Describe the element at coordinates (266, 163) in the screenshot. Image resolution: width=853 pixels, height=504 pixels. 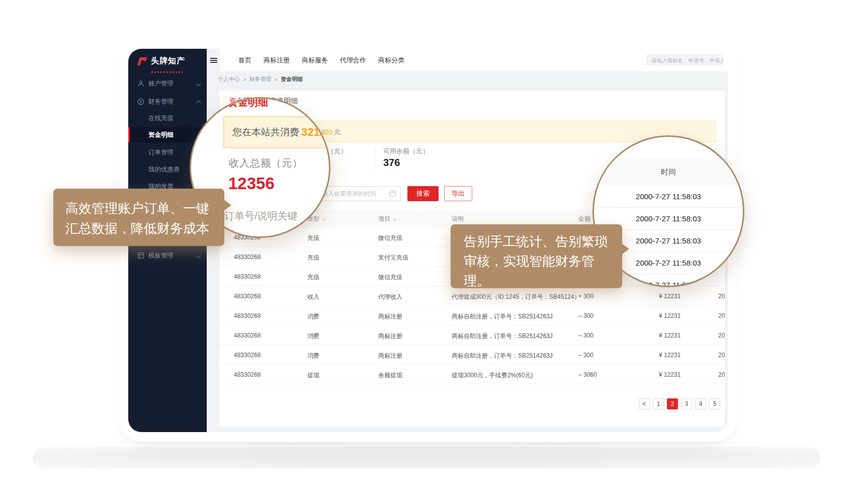
I see `magnified-income-label: 收入总额（元）` at that location.